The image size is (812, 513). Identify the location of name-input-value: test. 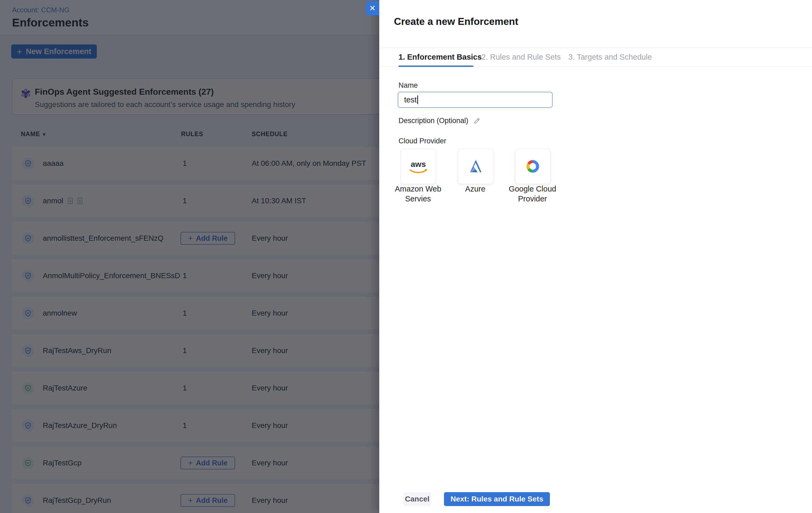
(410, 100).